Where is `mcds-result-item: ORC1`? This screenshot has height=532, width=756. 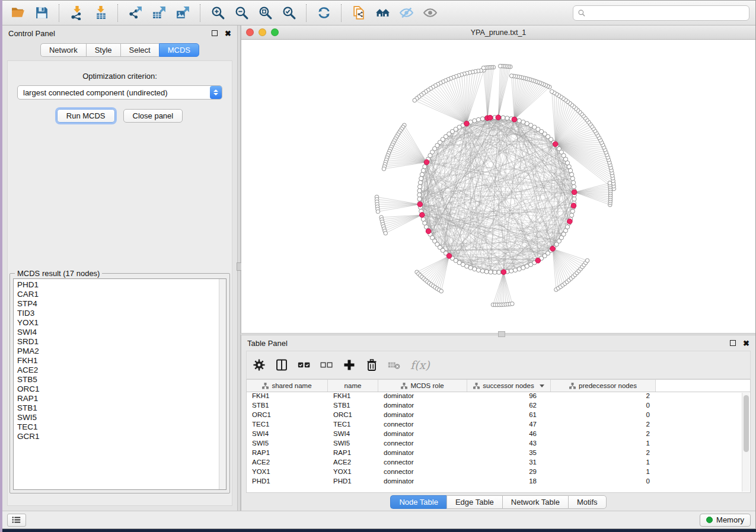
mcds-result-item: ORC1 is located at coordinates (122, 389).